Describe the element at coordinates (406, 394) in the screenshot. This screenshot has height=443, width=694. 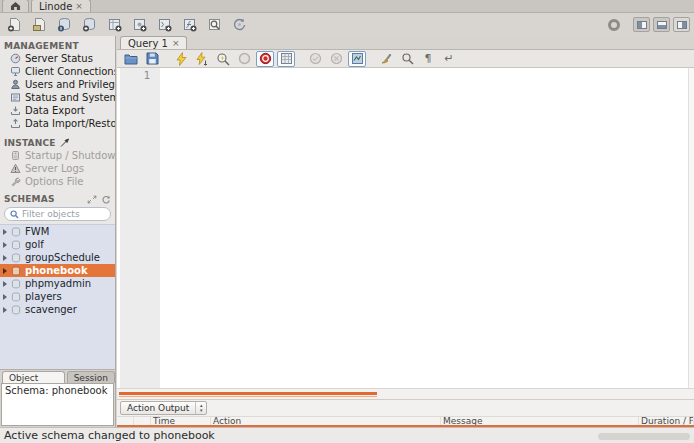
I see `editor-output-splitter` at that location.